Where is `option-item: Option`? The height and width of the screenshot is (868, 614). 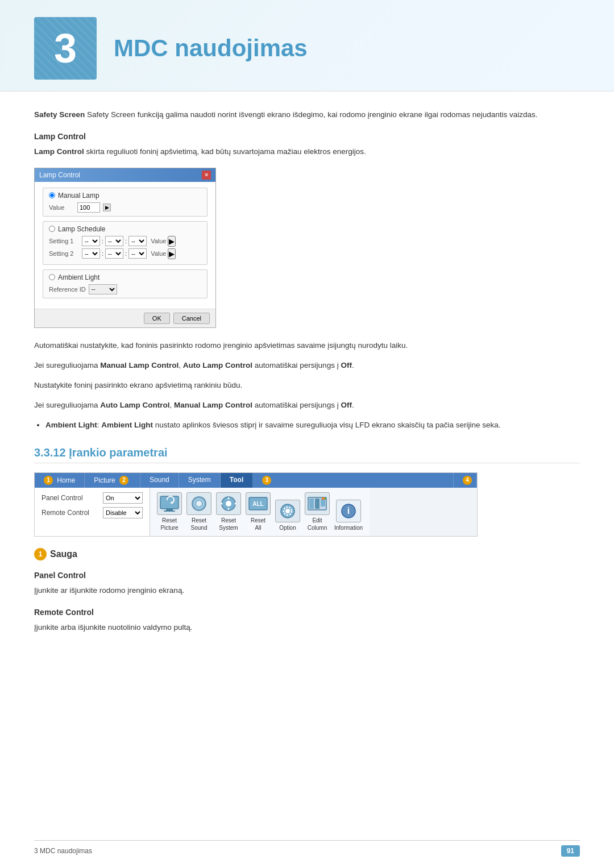 option-item: Option is located at coordinates (288, 516).